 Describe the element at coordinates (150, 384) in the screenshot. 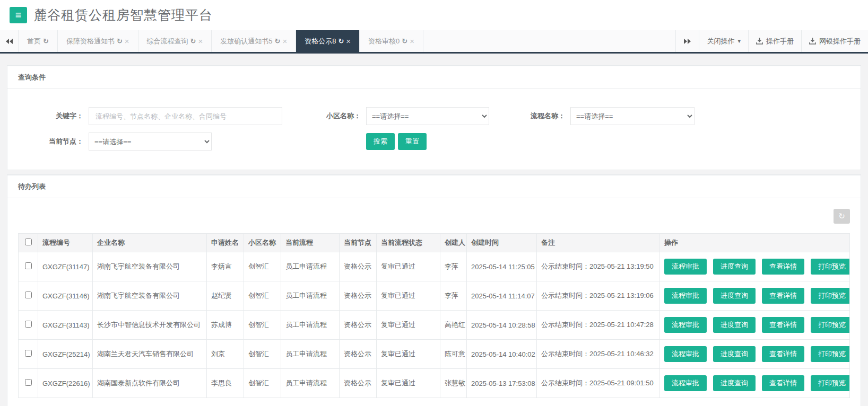

I see `cell-company: 湖南国泰新点软件有限公司` at that location.